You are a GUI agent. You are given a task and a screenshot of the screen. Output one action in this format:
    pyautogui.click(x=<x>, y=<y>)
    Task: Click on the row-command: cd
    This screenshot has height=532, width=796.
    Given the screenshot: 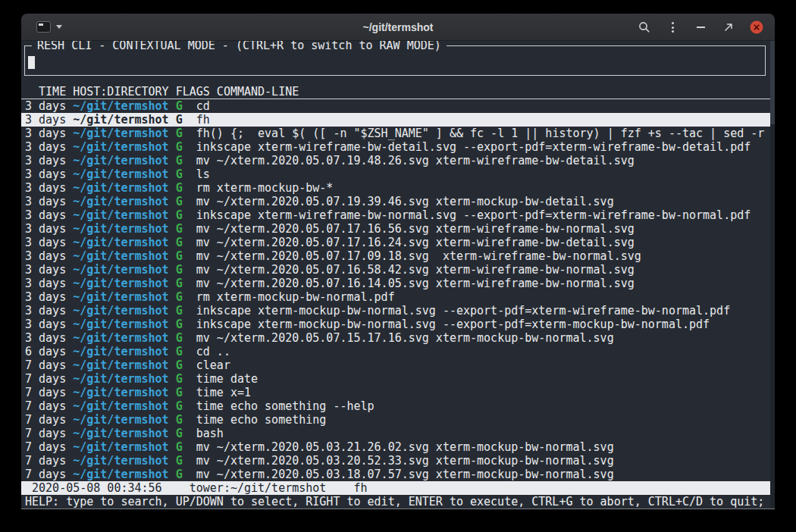 What is the action you would take?
    pyautogui.click(x=203, y=106)
    